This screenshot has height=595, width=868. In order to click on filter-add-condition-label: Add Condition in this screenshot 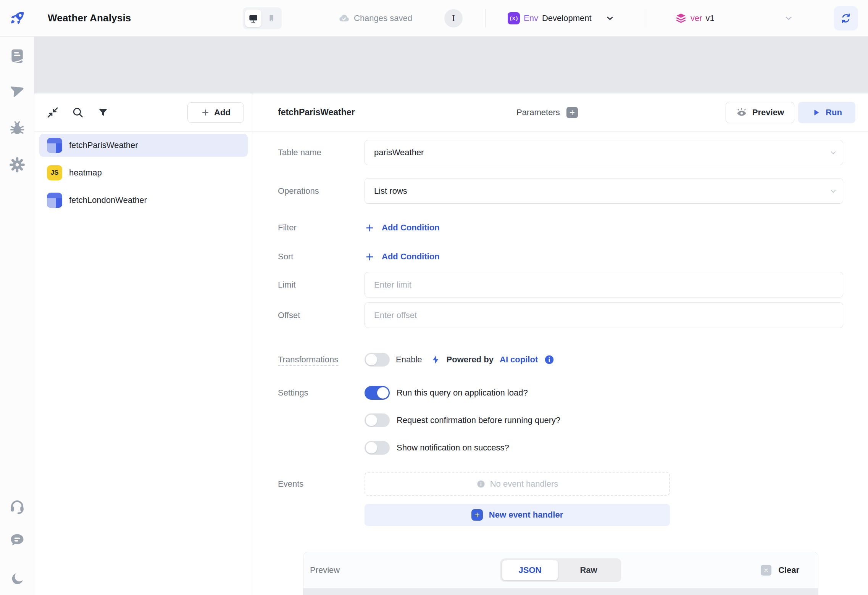, I will do `click(411, 228)`.